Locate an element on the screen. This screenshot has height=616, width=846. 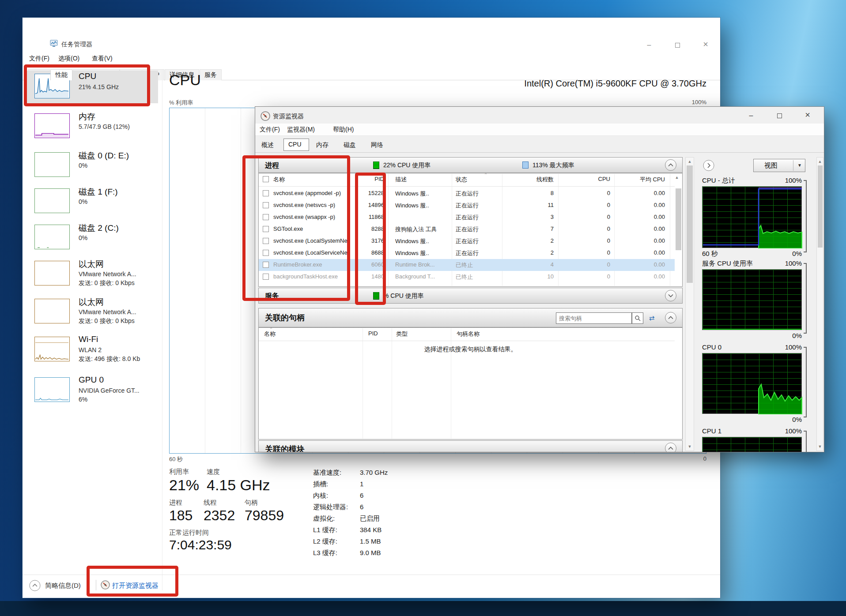
search-button is located at coordinates (638, 318).